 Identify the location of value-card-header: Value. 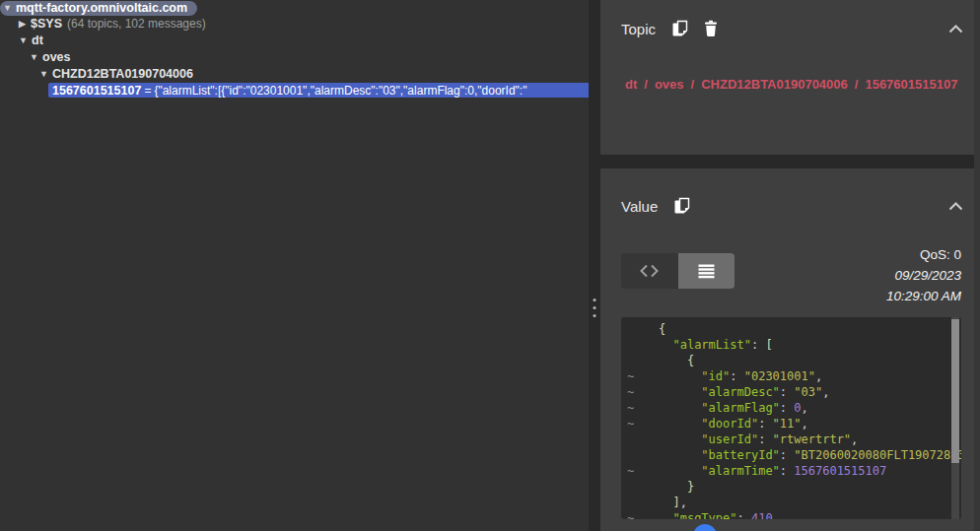
(793, 206).